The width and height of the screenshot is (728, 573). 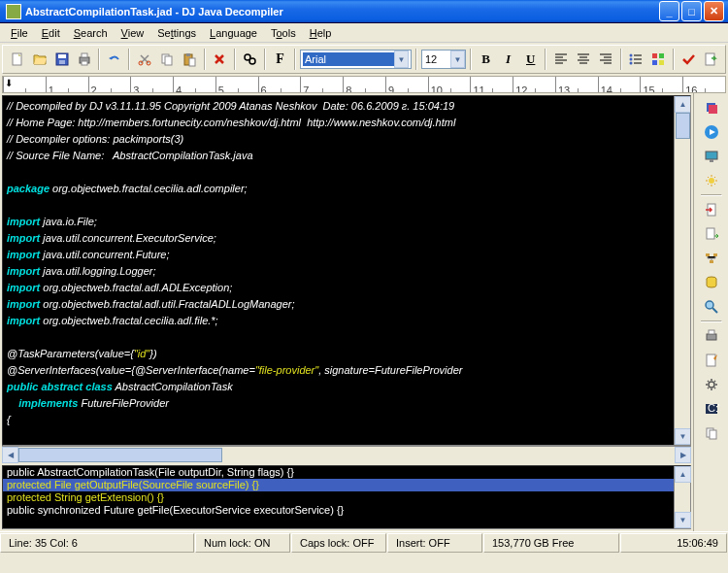 What do you see at coordinates (711, 283) in the screenshot?
I see `db-icon` at bounding box center [711, 283].